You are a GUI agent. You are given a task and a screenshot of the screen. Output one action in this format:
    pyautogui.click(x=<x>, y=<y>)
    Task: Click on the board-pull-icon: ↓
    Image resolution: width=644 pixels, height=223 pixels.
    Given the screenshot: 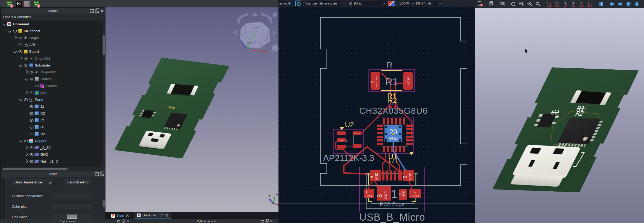 What is the action you would take?
    pyautogui.click(x=36, y=4)
    